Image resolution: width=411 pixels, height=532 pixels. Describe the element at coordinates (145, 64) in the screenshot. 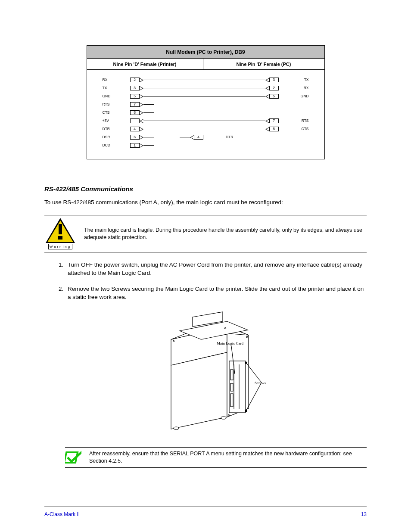

I see `col-left-header: Nine Pin 'D' Female (Printer)` at that location.